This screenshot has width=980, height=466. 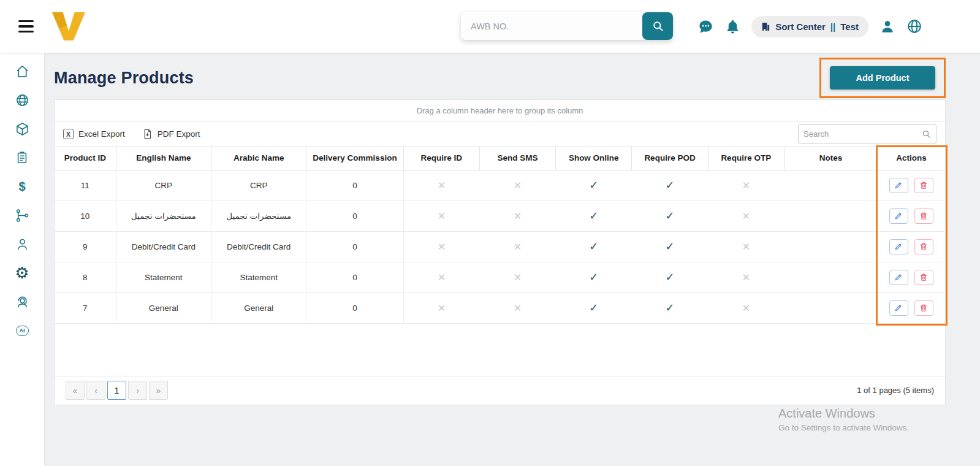 I want to click on col-english-name: English Name, so click(x=163, y=158).